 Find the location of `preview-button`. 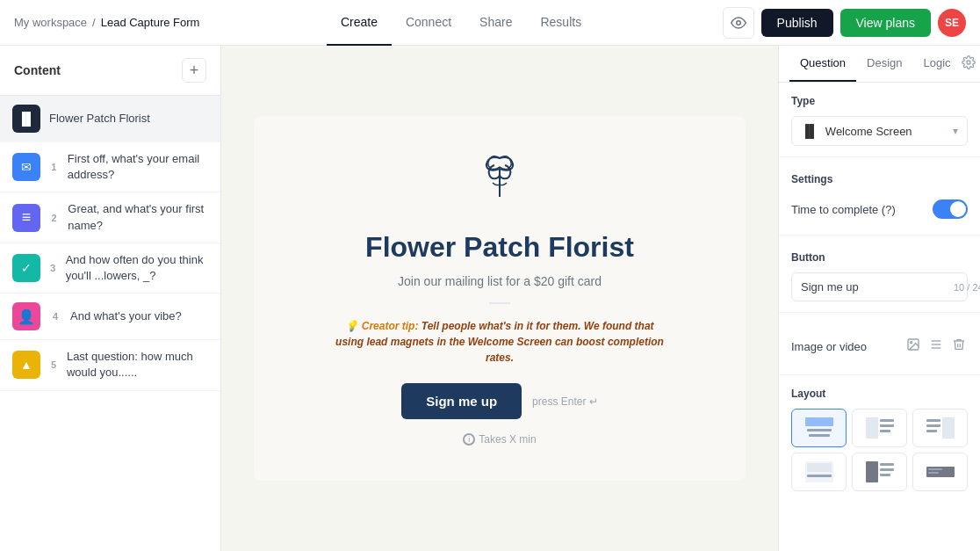

preview-button is located at coordinates (739, 23).